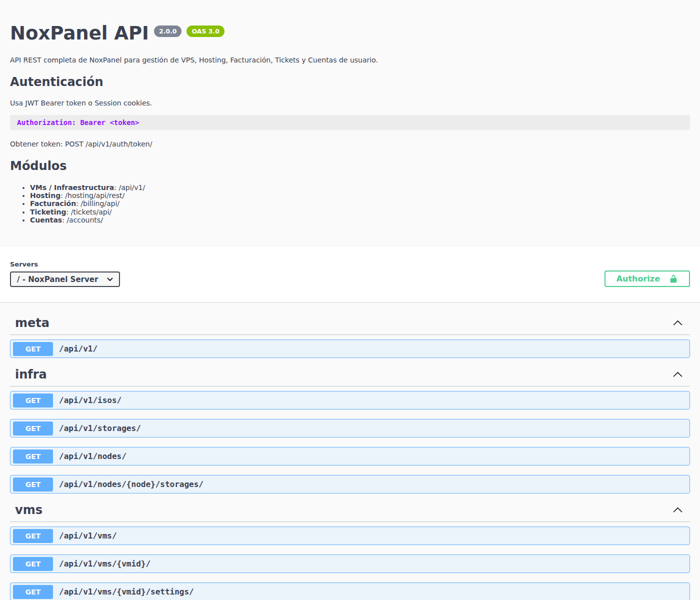 This screenshot has height=600, width=700. Describe the element at coordinates (350, 274) in the screenshot. I see `scheme-container: Servers / - NoxPanel Server Authorize` at that location.